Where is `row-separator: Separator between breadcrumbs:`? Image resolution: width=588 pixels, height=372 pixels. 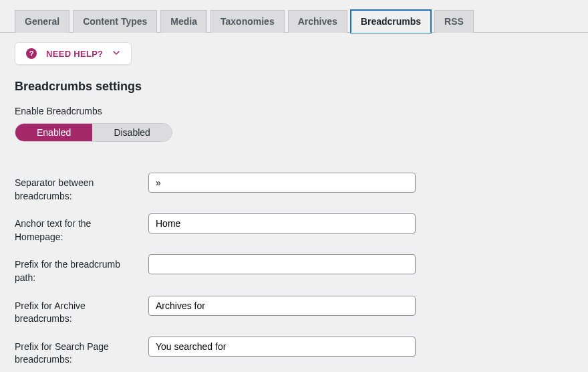 row-separator: Separator between breadcrumbs: is located at coordinates (294, 187).